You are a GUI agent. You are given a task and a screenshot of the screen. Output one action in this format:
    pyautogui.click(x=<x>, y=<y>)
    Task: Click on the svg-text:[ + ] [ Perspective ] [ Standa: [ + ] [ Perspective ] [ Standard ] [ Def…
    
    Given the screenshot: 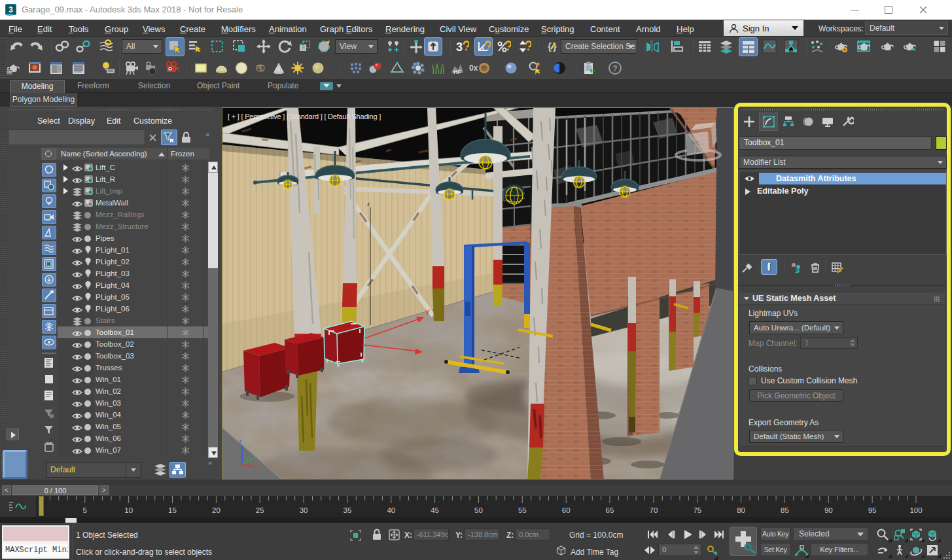 What is the action you would take?
    pyautogui.click(x=304, y=116)
    